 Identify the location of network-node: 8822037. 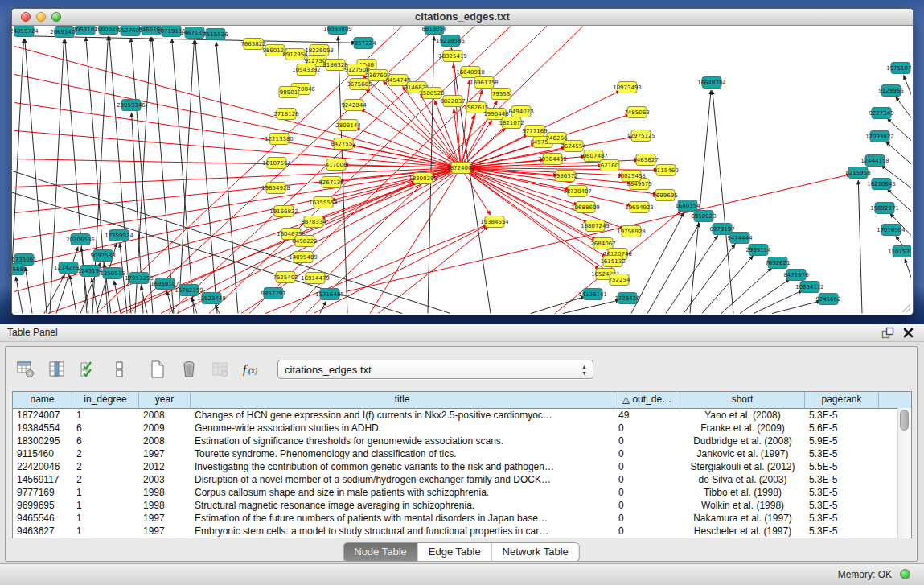
(452, 101).